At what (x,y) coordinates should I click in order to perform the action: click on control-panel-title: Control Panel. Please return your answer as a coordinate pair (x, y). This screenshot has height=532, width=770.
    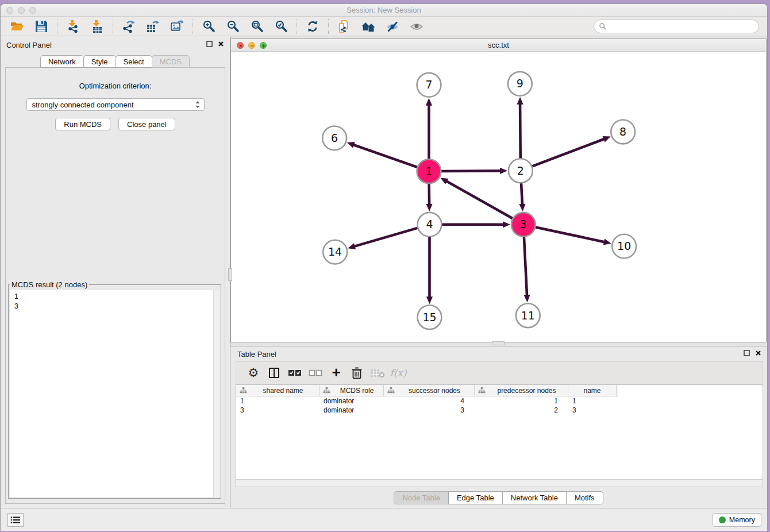
    Looking at the image, I should click on (29, 45).